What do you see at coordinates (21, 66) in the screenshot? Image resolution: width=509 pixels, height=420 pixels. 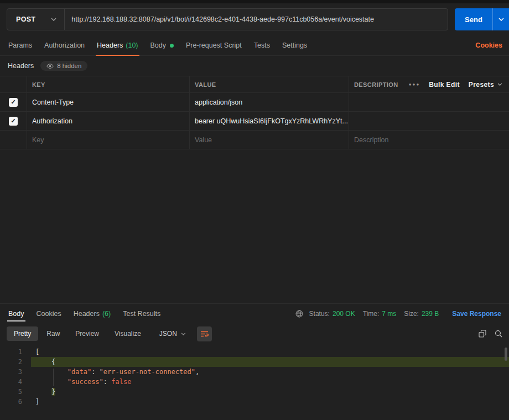 I see `headers-section-title: Headers` at bounding box center [21, 66].